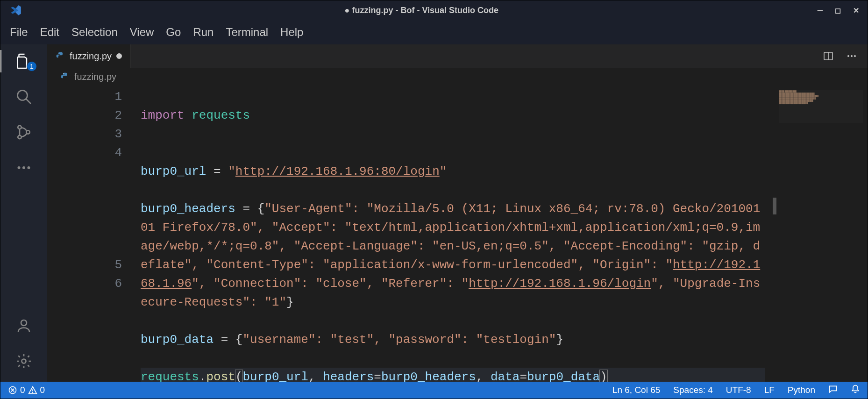  What do you see at coordinates (94, 234) in the screenshot?
I see `line-gutter: 1 2 3 4 5 6` at bounding box center [94, 234].